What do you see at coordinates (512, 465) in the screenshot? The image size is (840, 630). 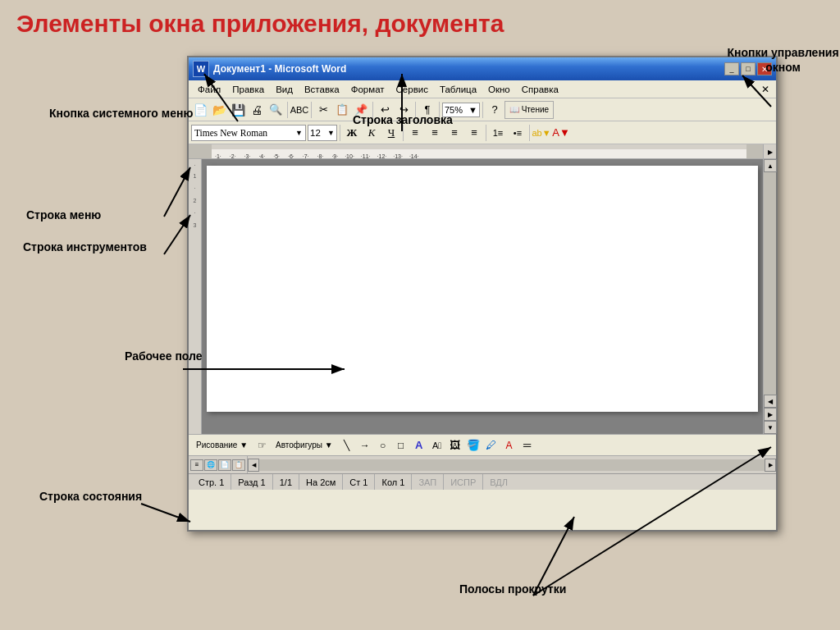 I see `hscroll-track` at bounding box center [512, 465].